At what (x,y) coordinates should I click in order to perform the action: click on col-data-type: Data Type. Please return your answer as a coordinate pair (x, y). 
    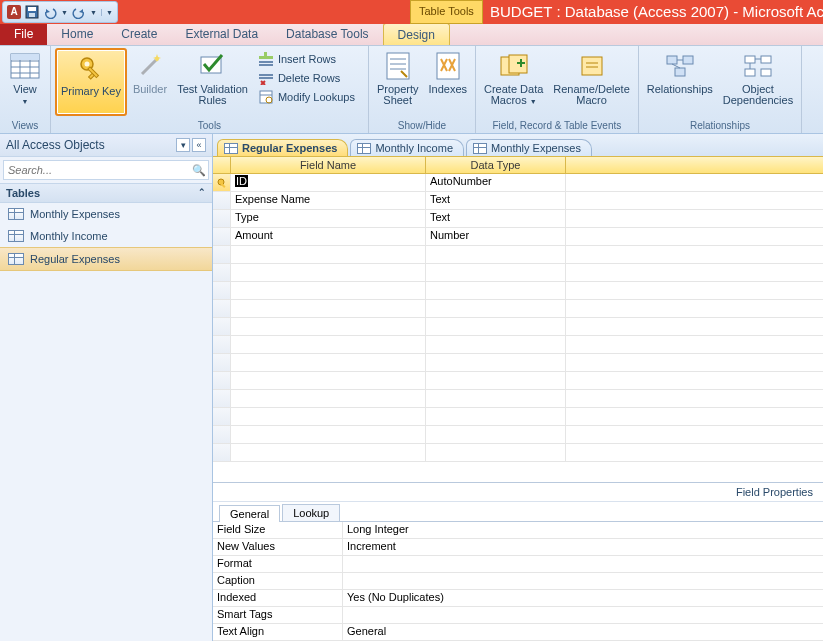
    Looking at the image, I should click on (496, 165).